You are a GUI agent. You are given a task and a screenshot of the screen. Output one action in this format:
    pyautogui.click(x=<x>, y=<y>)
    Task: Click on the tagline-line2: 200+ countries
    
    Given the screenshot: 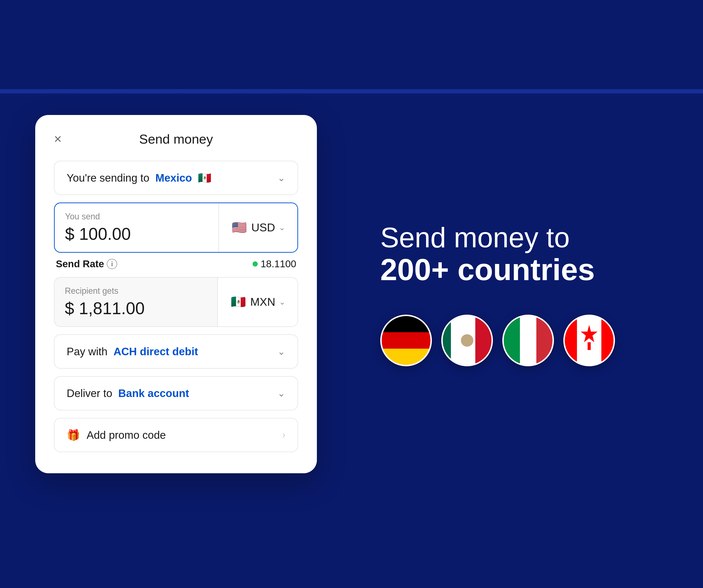 What is the action you would take?
    pyautogui.click(x=528, y=270)
    